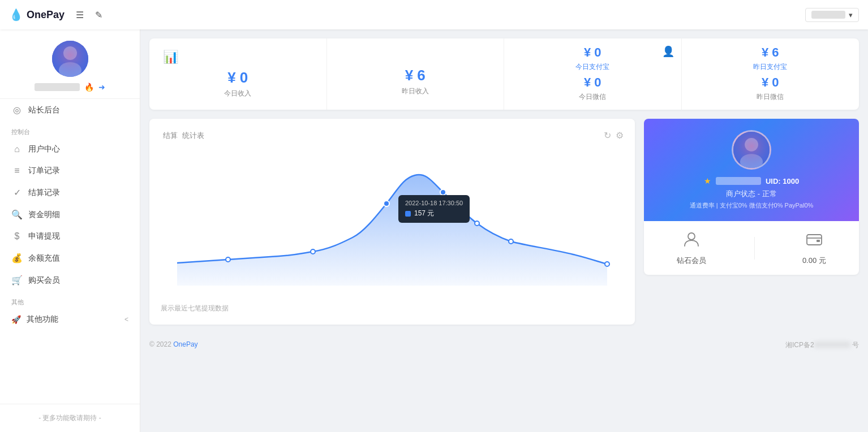 Image resolution: width=868 pixels, height=432 pixels. Describe the element at coordinates (408, 214) in the screenshot. I see `tooltip-dot` at that location.